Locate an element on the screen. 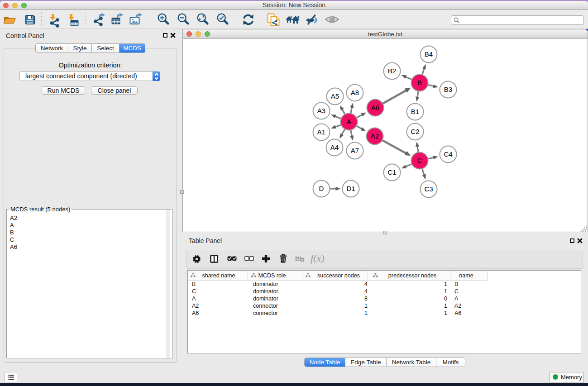 The width and height of the screenshot is (588, 386). svg-text: A3 is located at coordinates (321, 110).